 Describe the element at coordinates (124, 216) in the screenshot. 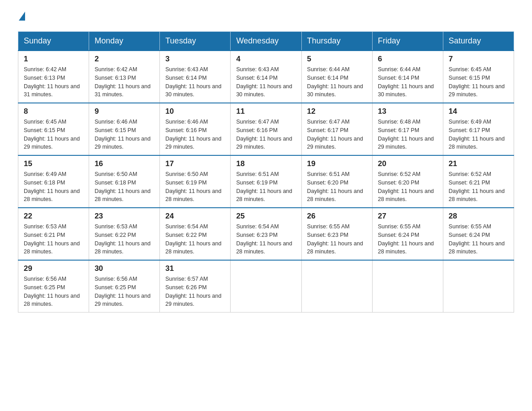

I see `day-number: 23` at that location.